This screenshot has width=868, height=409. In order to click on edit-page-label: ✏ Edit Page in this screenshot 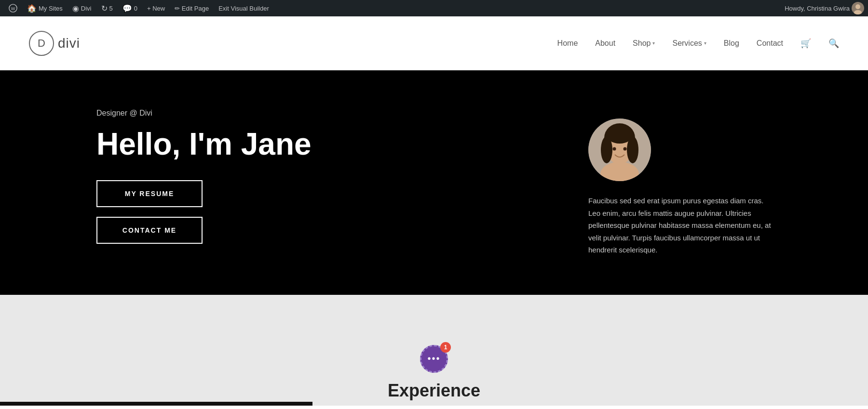, I will do `click(192, 9)`.